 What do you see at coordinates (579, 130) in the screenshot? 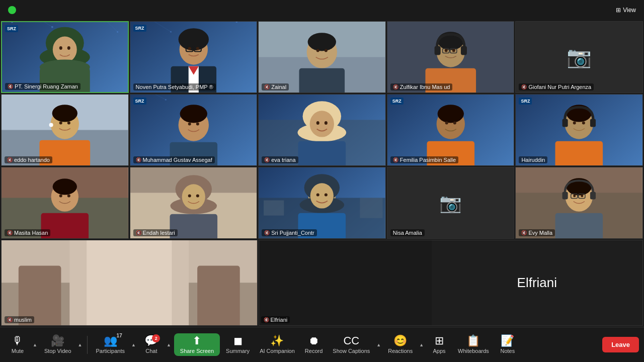
I see `video-cell-hairuddin: SRZ Hairuddin` at bounding box center [579, 130].